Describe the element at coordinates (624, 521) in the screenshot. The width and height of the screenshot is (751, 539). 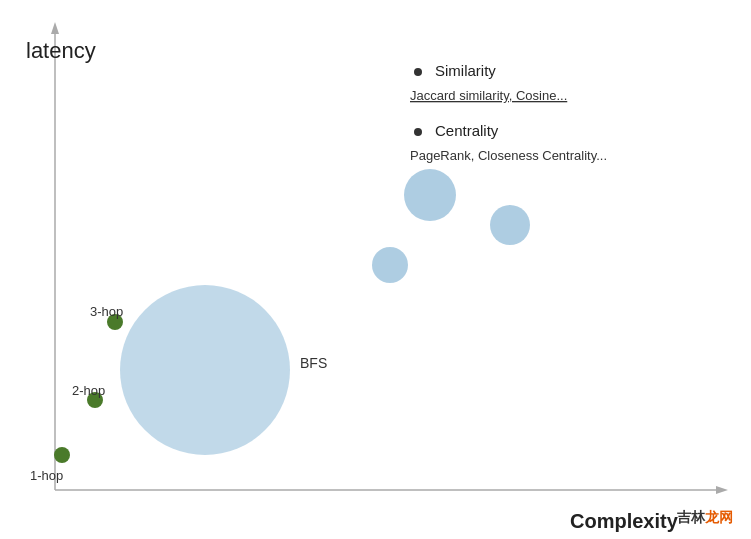
I see `x-axis-label: Complexity` at that location.